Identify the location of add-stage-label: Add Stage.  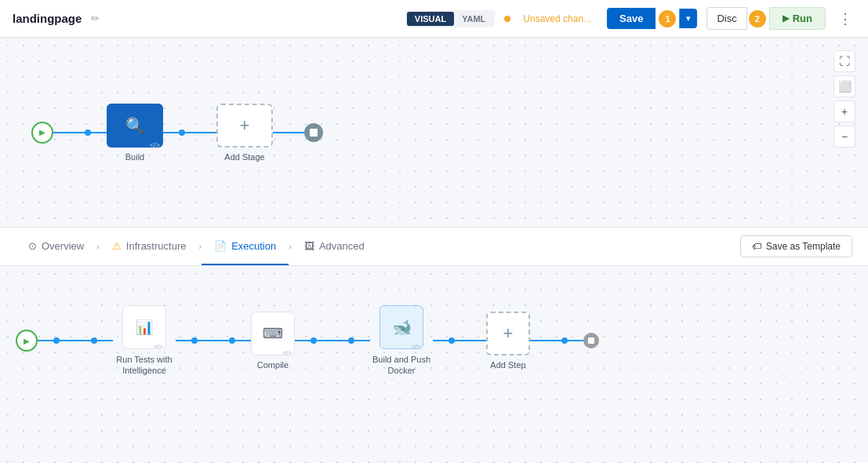
(245, 157).